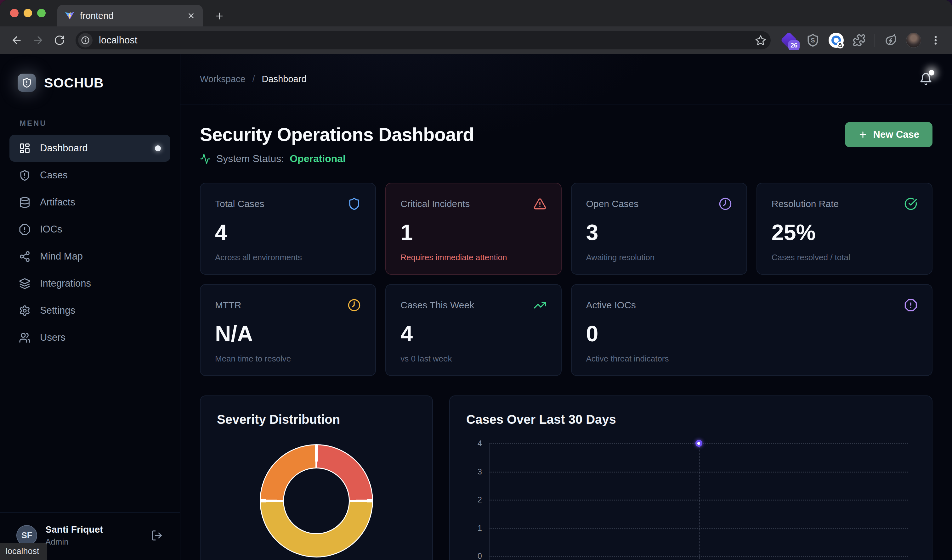  I want to click on forward-icon, so click(38, 40).